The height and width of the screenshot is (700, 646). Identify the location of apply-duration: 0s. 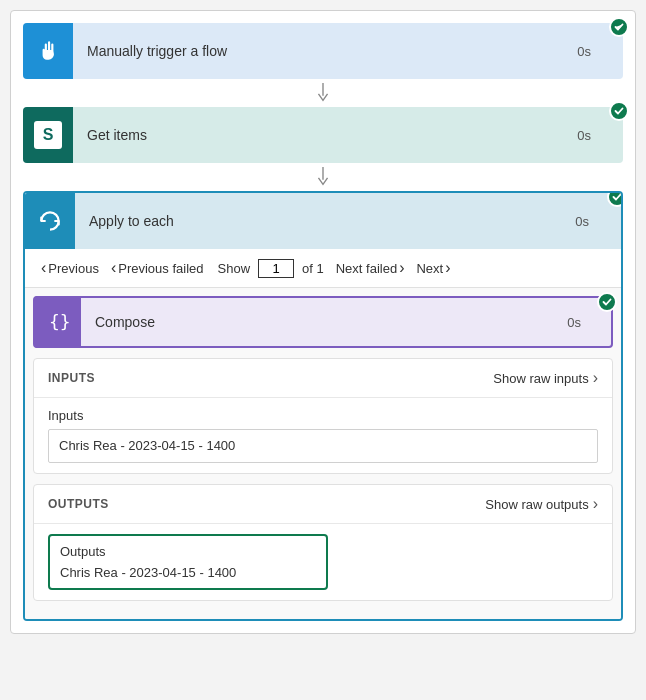
(598, 222).